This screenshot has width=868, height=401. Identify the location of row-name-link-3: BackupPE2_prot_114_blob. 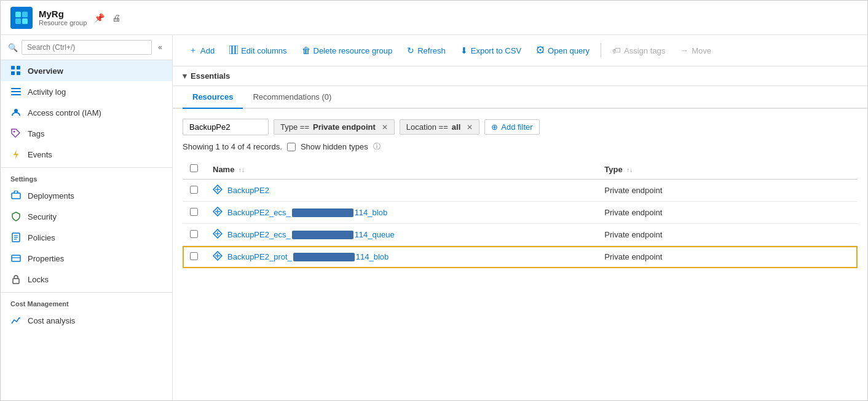
(308, 257).